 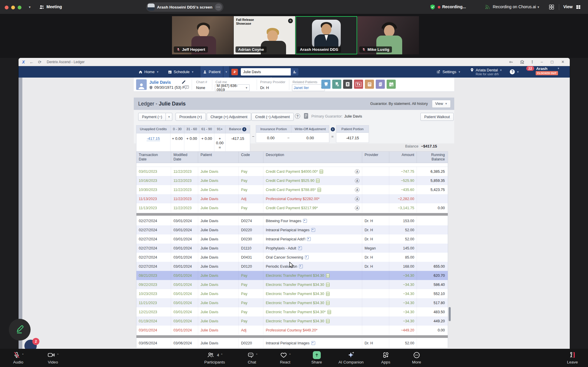 I want to click on related-dropdown: Janet Iler▼, so click(x=308, y=88).